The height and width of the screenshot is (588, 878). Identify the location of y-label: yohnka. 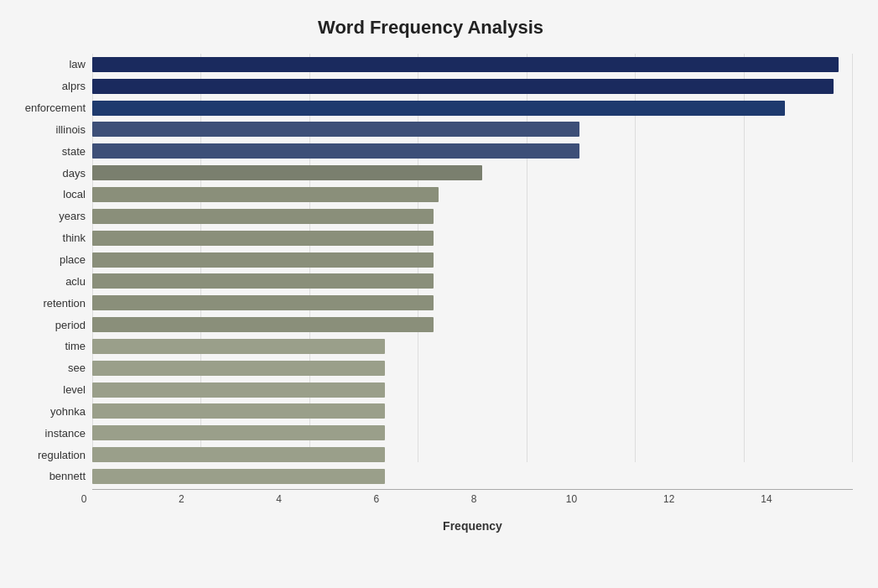
(47, 412).